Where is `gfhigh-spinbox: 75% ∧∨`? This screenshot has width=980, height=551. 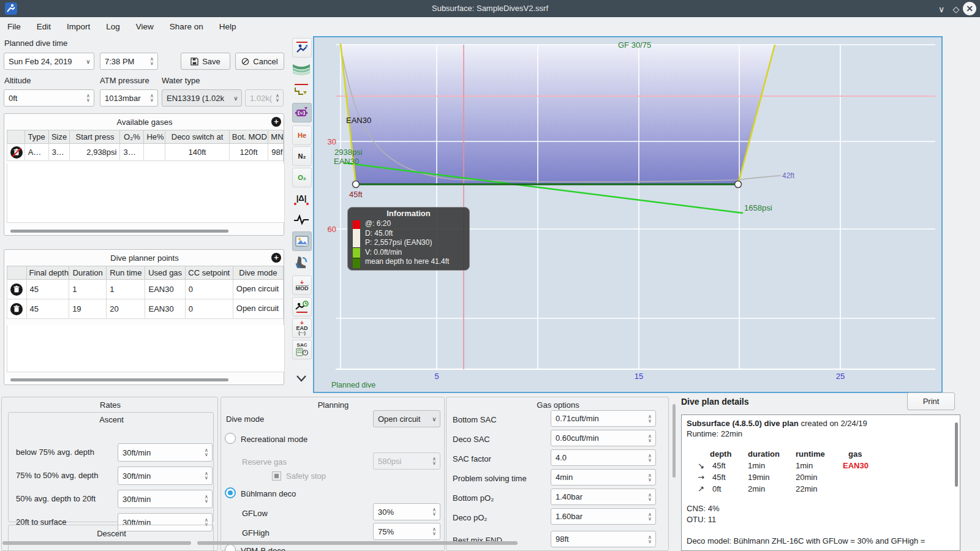
gfhigh-spinbox: 75% ∧∨ is located at coordinates (407, 531).